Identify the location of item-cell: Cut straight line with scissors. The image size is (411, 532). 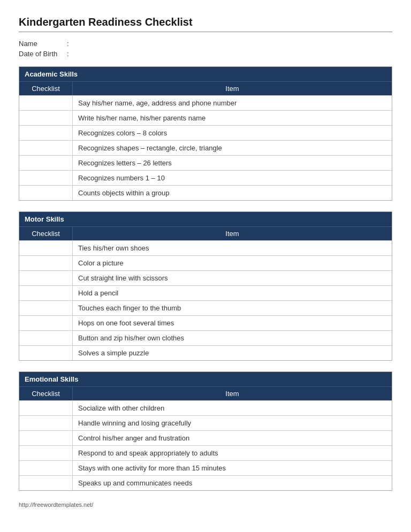
(232, 278).